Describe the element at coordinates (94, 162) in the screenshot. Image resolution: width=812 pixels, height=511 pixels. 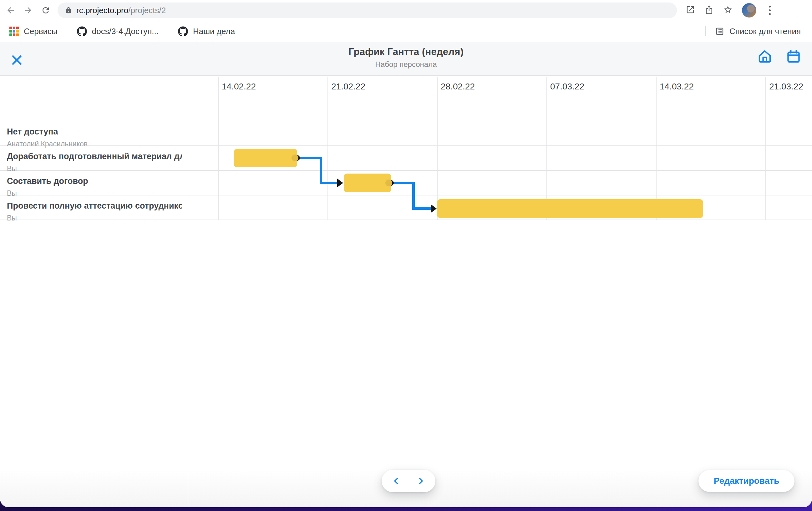
I see `task-row-label: Доработать подготовленный материал для .…` at that location.